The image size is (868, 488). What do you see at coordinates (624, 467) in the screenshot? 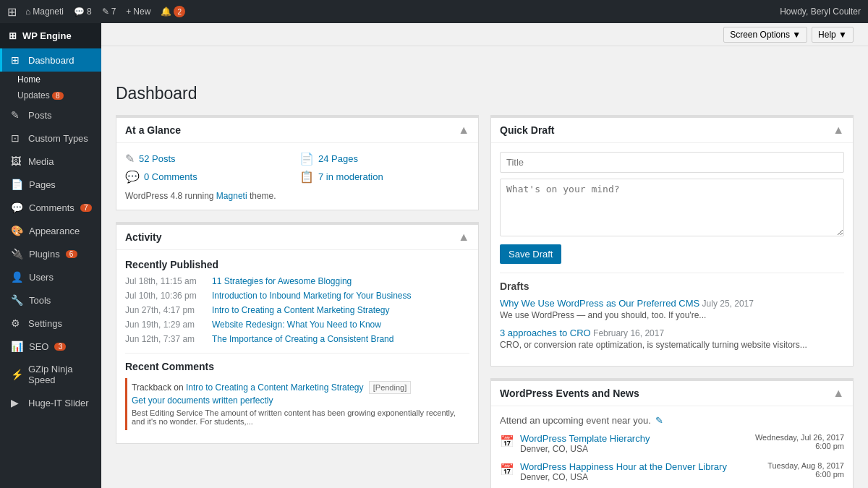
I see `event-link-1: WordPress Happiness Hour at the Denver L…` at bounding box center [624, 467].